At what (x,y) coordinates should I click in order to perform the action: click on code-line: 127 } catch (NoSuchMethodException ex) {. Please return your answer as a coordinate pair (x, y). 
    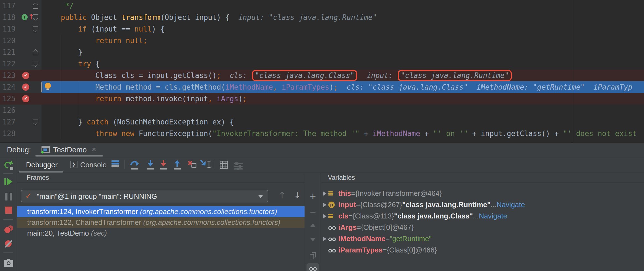
    Looking at the image, I should click on (322, 122).